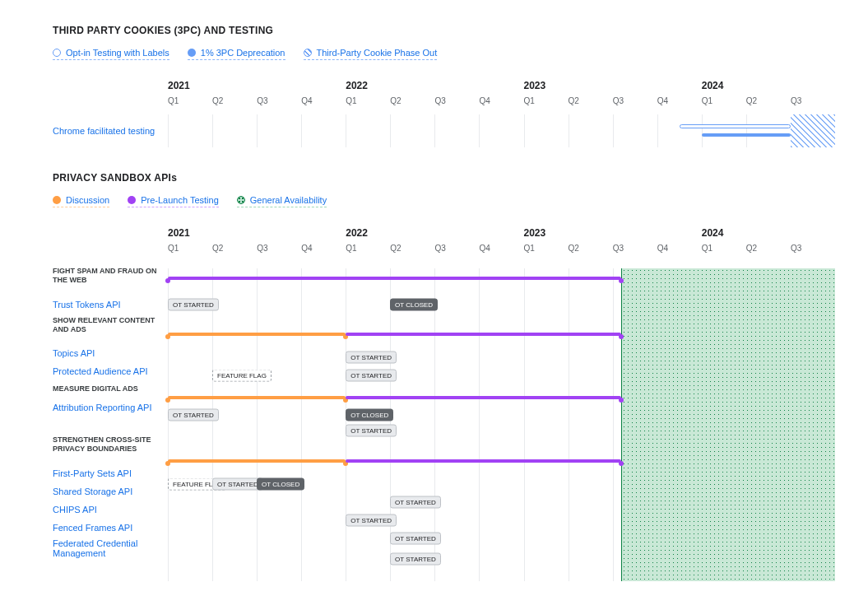 The height and width of the screenshot is (610, 868). I want to click on row-fps: First-Party Sets API, so click(107, 473).